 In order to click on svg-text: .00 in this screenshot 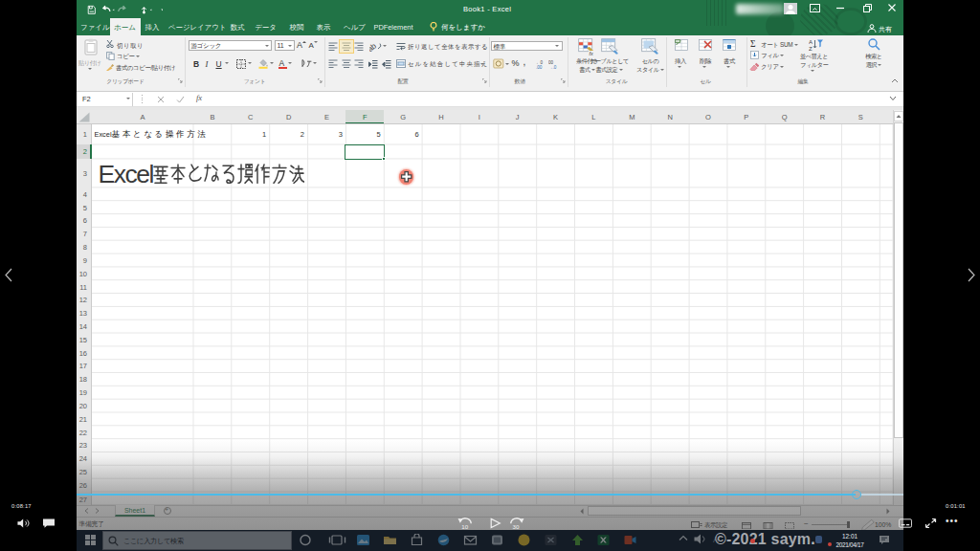, I will do `click(540, 67)`.